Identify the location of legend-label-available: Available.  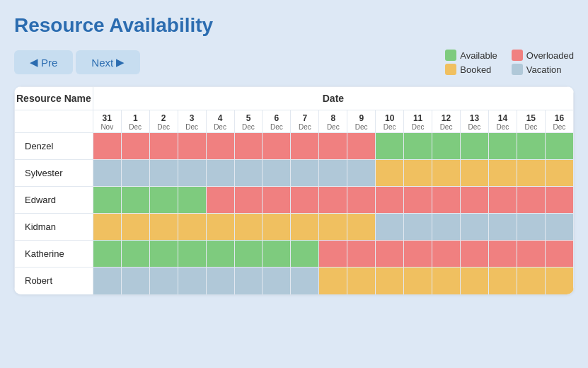
(478, 55).